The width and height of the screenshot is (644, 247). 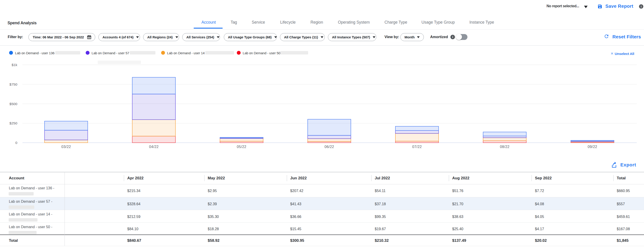 What do you see at coordinates (154, 147) in the screenshot?
I see `svg-text: 04/22` at bounding box center [154, 147].